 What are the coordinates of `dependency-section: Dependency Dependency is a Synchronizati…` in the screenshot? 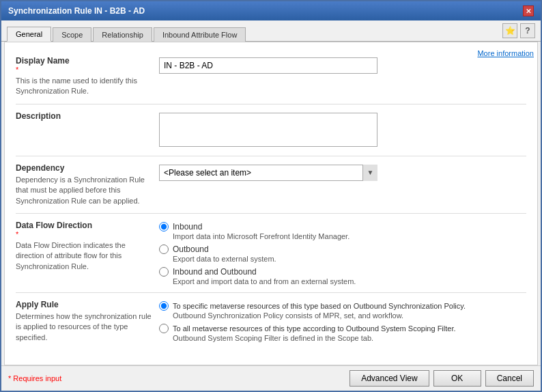 It's located at (271, 185).